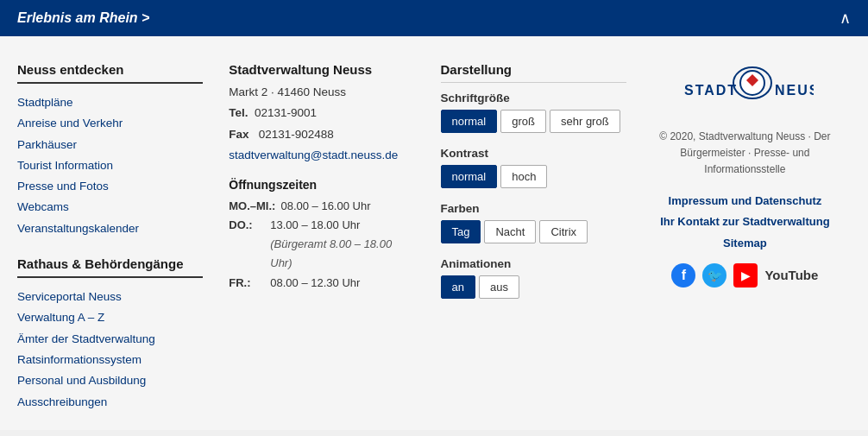 The height and width of the screenshot is (436, 868). I want to click on facebook-icon: f, so click(683, 275).